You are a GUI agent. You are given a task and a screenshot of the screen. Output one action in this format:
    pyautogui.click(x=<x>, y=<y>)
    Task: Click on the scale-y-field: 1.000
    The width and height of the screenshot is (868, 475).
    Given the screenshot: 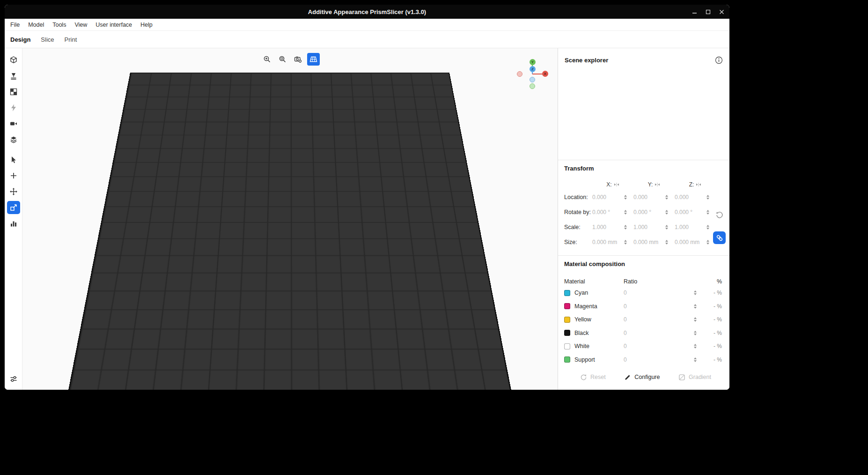 What is the action you would take?
    pyautogui.click(x=651, y=227)
    